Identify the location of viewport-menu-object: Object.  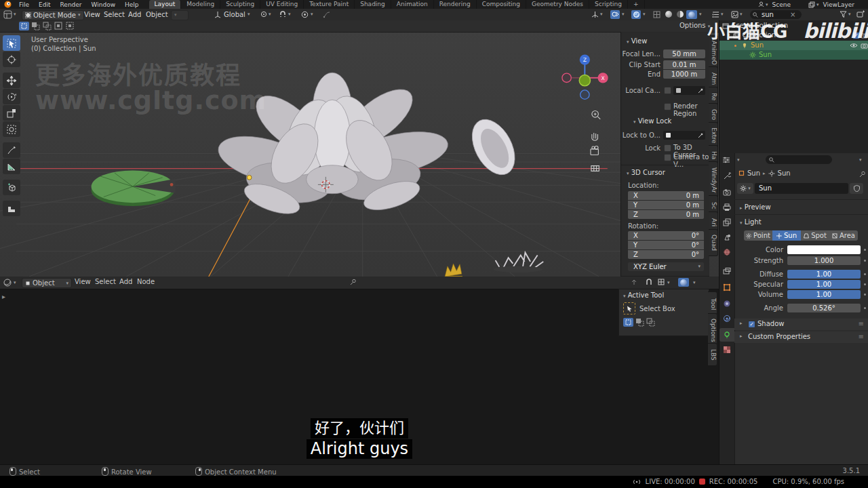
(157, 15).